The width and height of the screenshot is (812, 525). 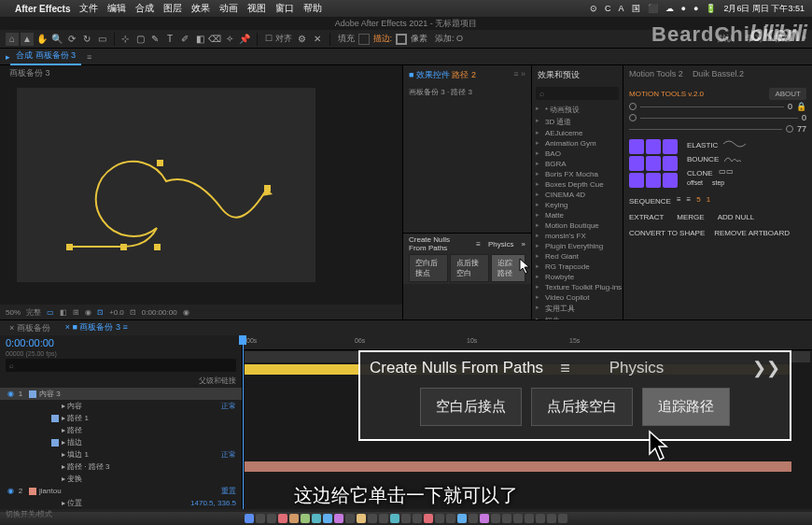 What do you see at coordinates (401, 39) in the screenshot?
I see `stroke-swatch` at bounding box center [401, 39].